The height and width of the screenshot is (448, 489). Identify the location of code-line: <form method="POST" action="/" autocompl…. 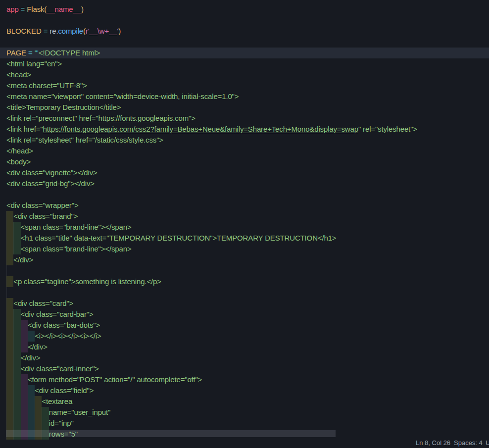
(244, 380).